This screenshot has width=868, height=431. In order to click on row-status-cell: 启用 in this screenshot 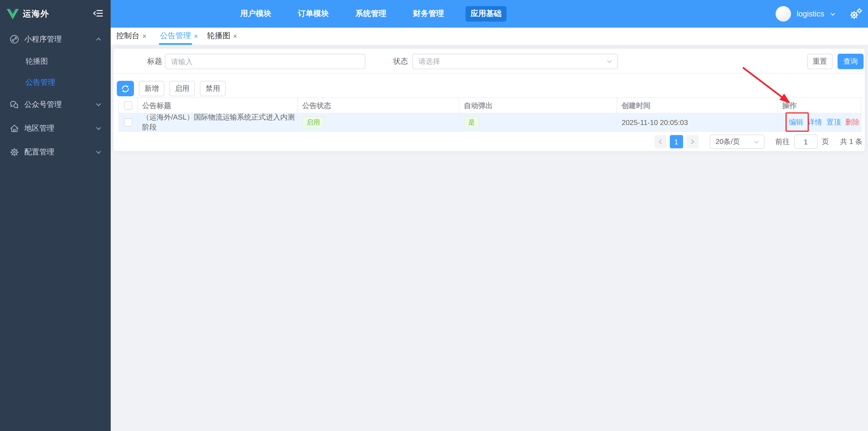, I will do `click(379, 123)`.